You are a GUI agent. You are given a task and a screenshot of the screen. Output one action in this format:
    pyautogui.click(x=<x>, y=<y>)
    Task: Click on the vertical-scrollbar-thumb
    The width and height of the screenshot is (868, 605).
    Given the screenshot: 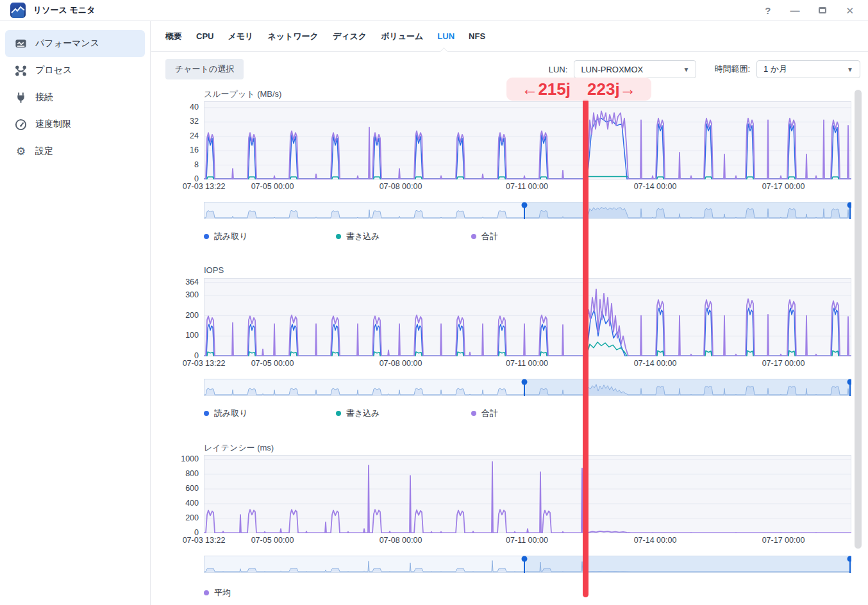 What is the action you would take?
    pyautogui.click(x=858, y=319)
    